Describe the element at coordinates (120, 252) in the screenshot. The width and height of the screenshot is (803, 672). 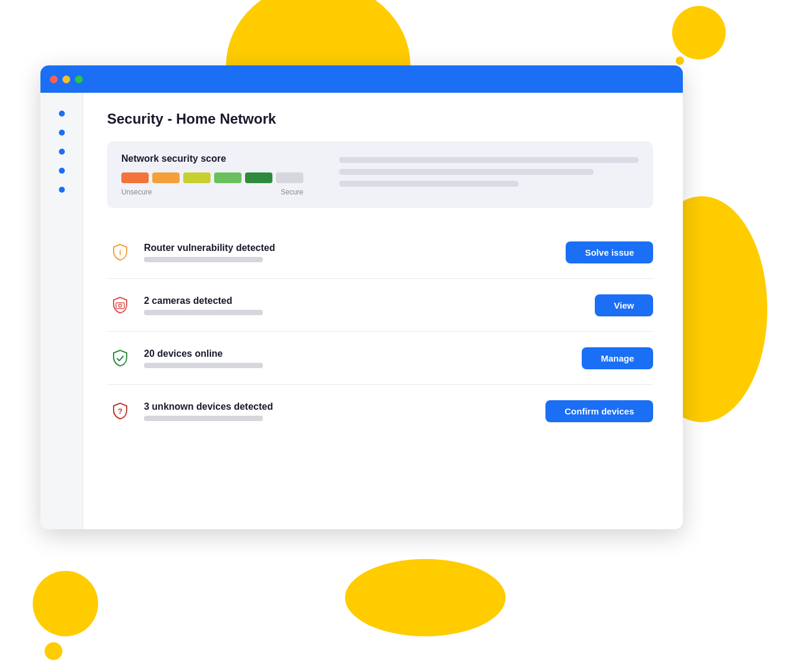
I see `svg-text: i` at that location.